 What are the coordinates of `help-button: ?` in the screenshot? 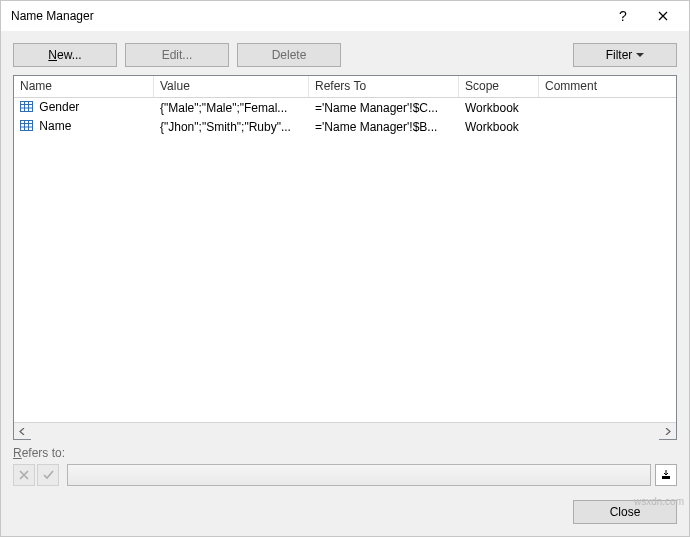 It's located at (623, 16).